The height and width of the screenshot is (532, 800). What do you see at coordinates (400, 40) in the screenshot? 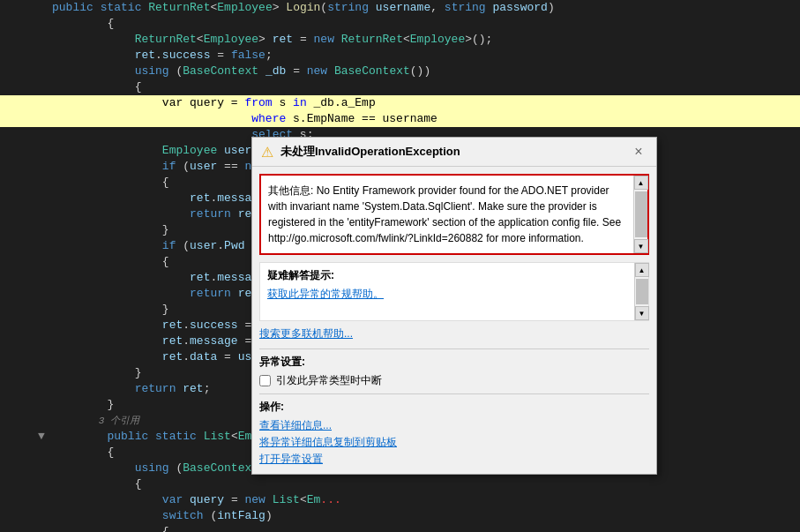
I see `code-line: ReturnRet<Employee> ret = new ReturnRet<…` at bounding box center [400, 40].